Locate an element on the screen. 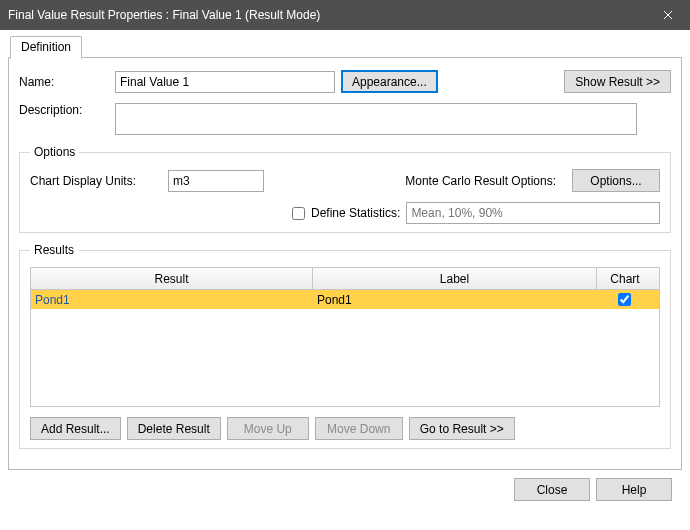 The image size is (690, 530). go-to-result-button: Go to Result >> is located at coordinates (462, 428).